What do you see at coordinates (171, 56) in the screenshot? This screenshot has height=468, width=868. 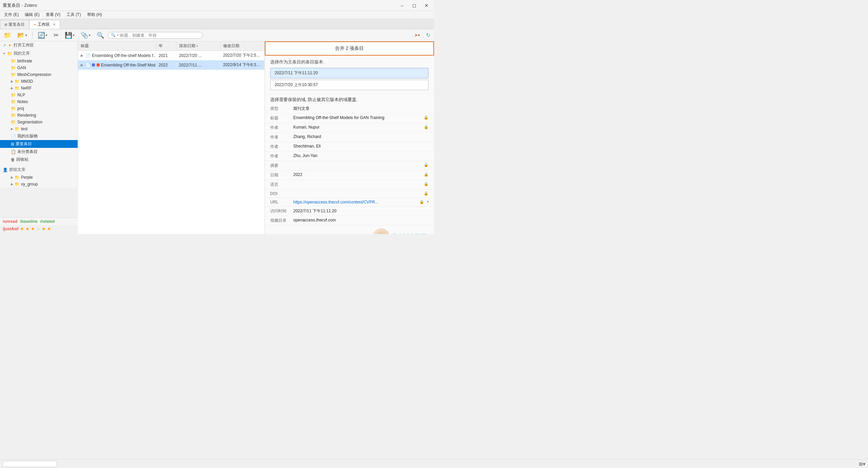 I see `table-row: ▶ 📄 Ensembling Off-the-shelf Models f...…` at bounding box center [171, 56].